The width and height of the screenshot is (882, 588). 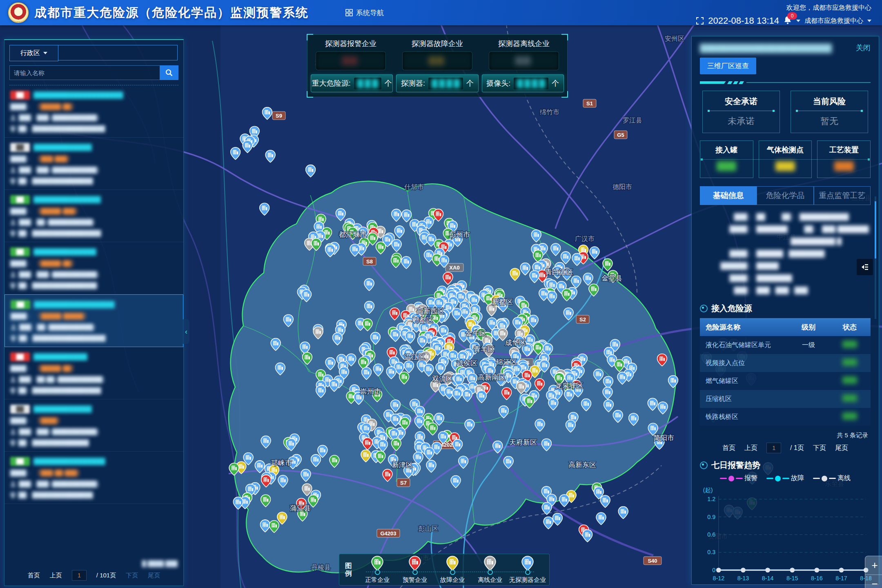 I want to click on col-level: 级别, so click(x=808, y=327).